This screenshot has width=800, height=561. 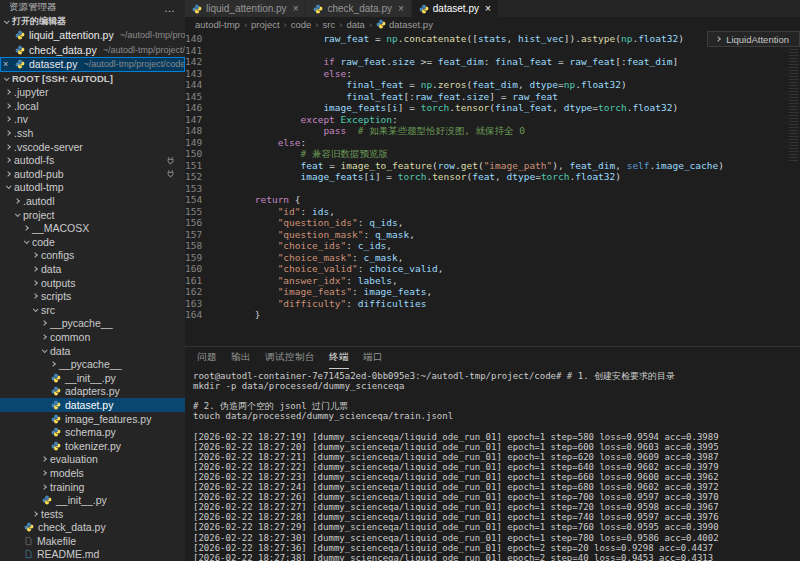 What do you see at coordinates (197, 269) in the screenshot?
I see `line-number: 160` at bounding box center [197, 269].